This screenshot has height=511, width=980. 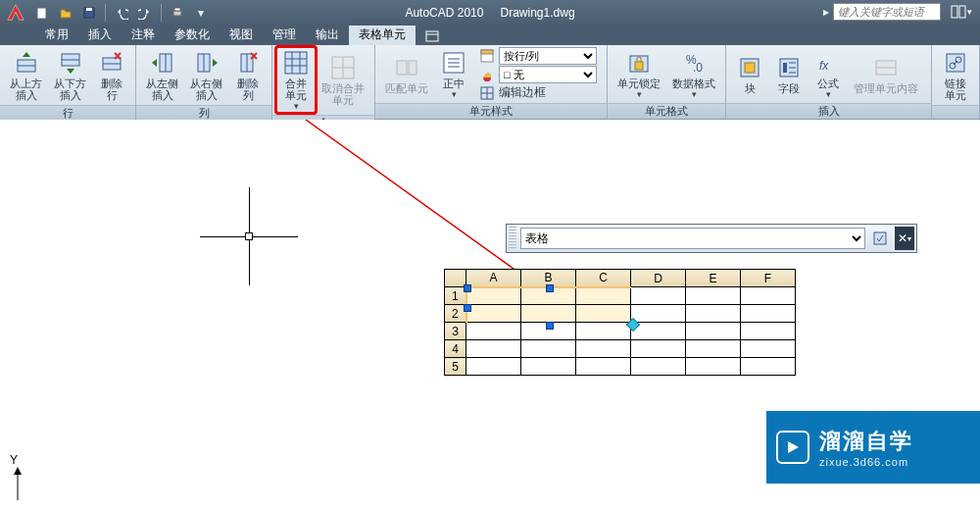 I want to click on help-search-input, so click(x=887, y=12).